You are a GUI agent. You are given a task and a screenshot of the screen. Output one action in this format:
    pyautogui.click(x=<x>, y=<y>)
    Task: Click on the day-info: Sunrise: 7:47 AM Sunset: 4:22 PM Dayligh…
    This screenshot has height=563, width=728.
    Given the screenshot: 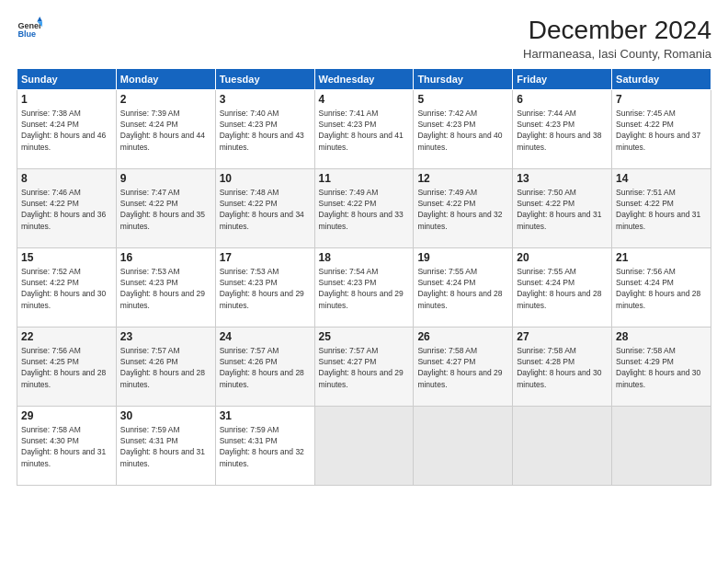 What is the action you would take?
    pyautogui.click(x=165, y=210)
    